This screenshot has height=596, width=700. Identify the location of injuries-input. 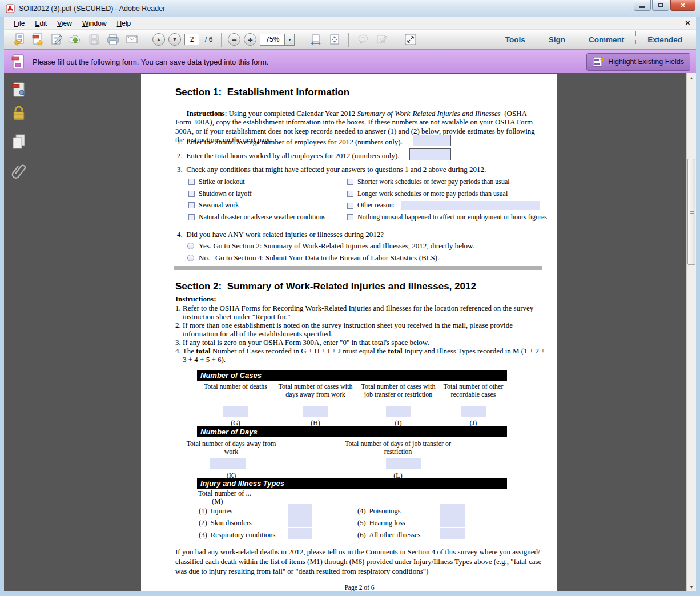
(300, 510).